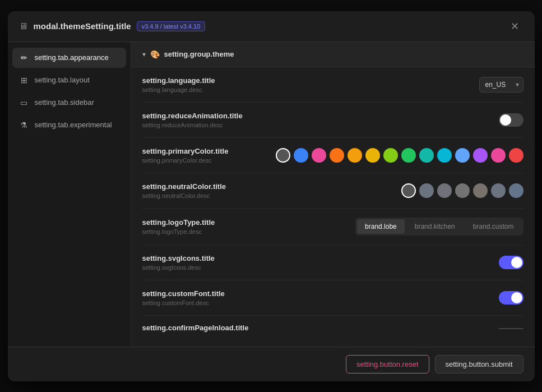 This screenshot has width=542, height=392. I want to click on sidebar-item-appearance: ✏ setting.tab.appearance, so click(70, 58).